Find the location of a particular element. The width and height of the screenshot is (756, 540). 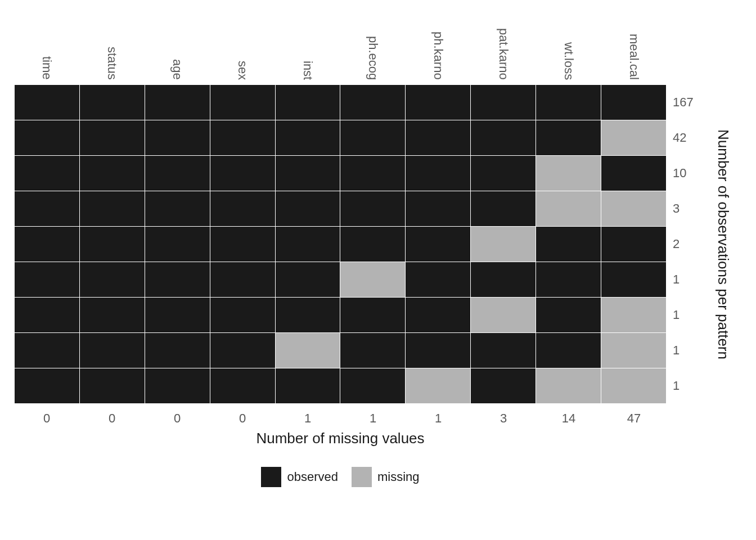

y-axis-right-labels: 1674210321111 is located at coordinates (685, 244).